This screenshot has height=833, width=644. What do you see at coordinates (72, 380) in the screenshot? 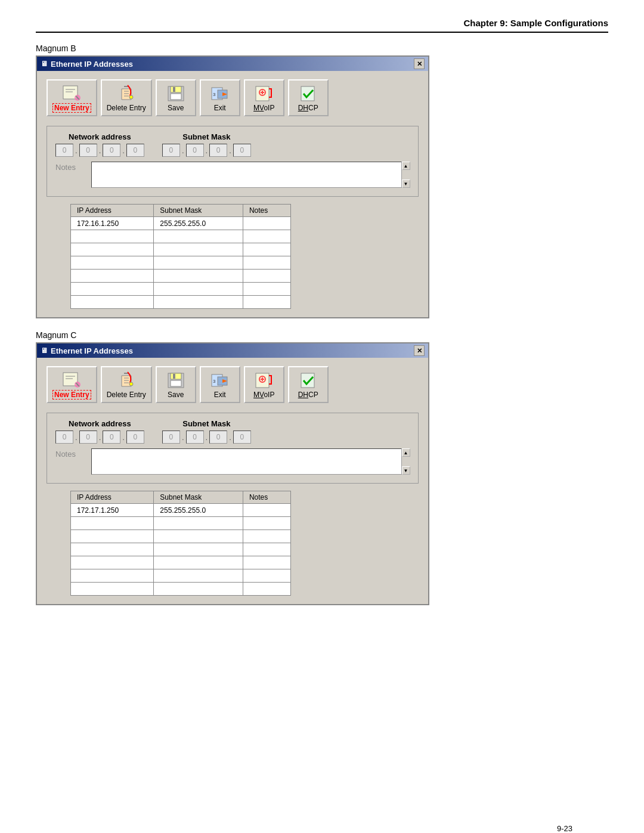
I see `new-entry-icon-c` at bounding box center [72, 380].